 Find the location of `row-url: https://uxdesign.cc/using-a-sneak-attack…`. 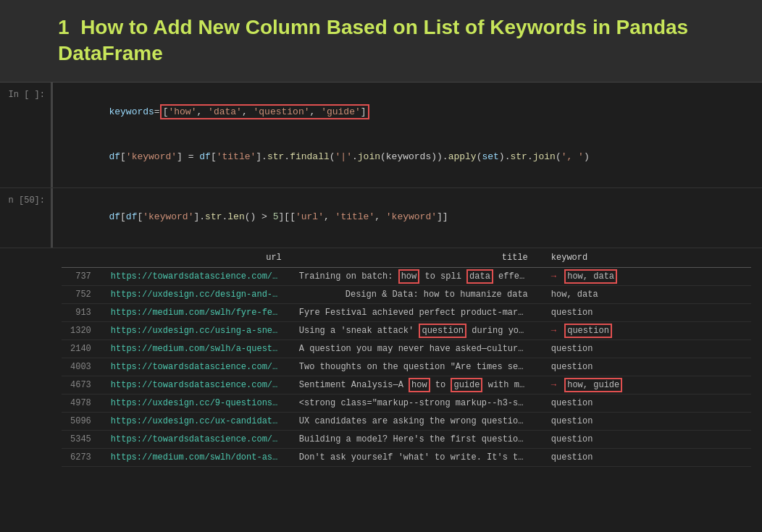

row-url: https://uxdesign.cc/using-a-sneak-attack… is located at coordinates (196, 330).